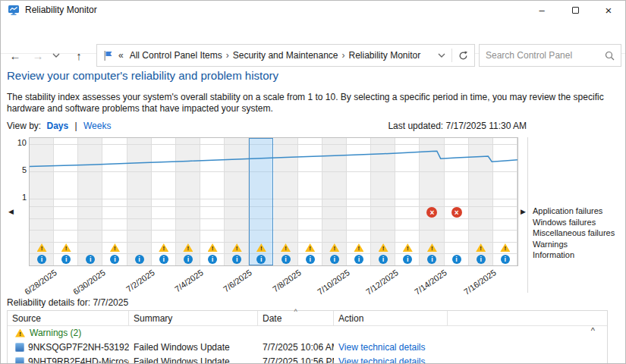  Describe the element at coordinates (121, 55) in the screenshot. I see `breadcrumb-overflow-icon: «` at that location.